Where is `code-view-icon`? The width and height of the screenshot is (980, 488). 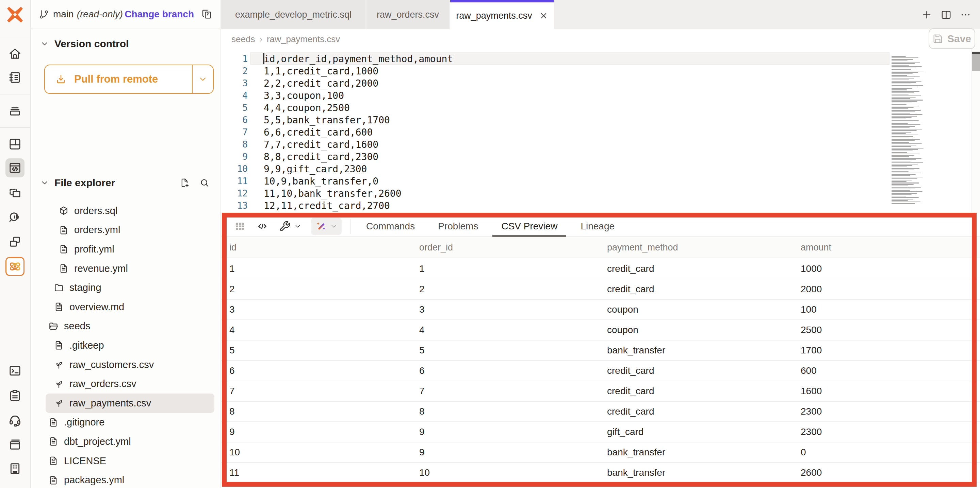 code-view-icon is located at coordinates (262, 227).